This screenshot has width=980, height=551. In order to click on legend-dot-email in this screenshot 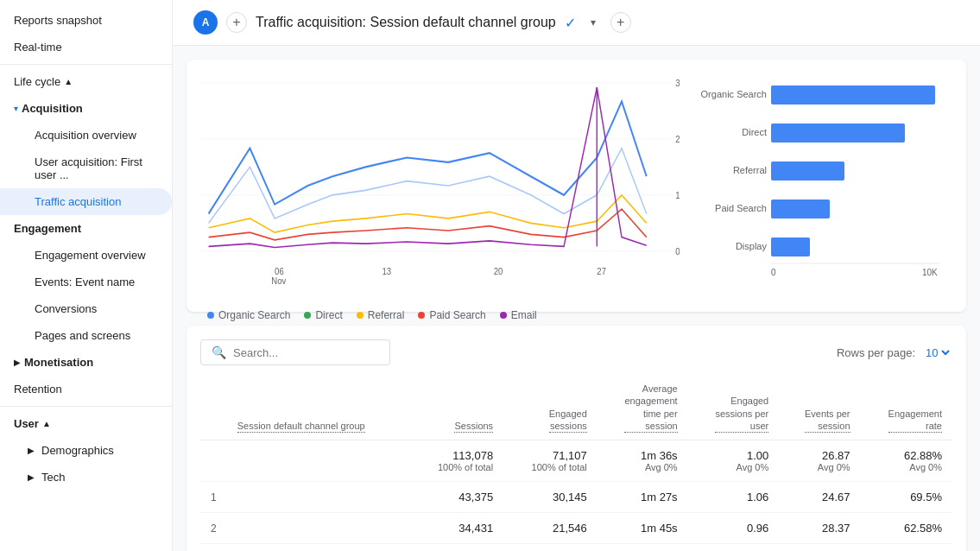, I will do `click(503, 315)`.